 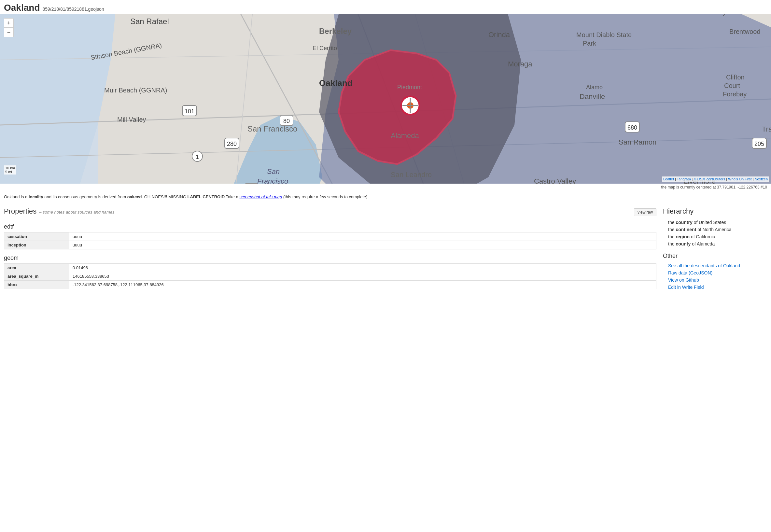 I want to click on svg-text: Forebay, so click(x=735, y=94).